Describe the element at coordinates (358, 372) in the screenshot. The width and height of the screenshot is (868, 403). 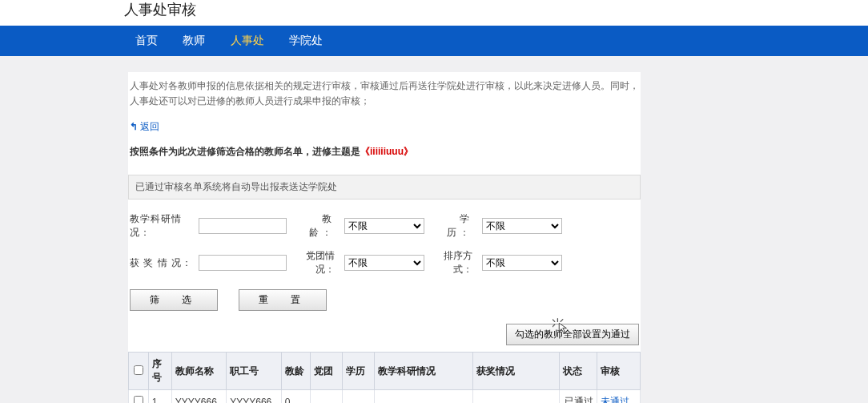
I see `th-edu: 学历` at that location.